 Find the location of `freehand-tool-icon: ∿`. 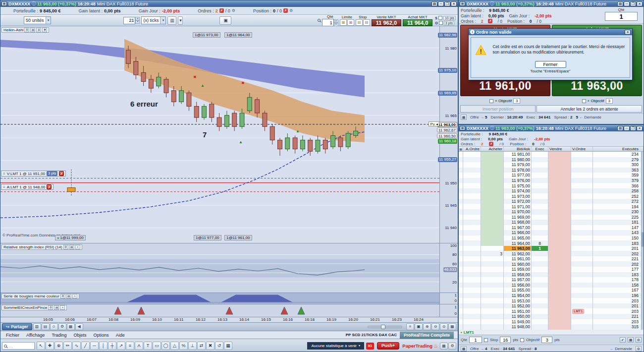

freehand-tool-icon: ∿ is located at coordinates (76, 346).